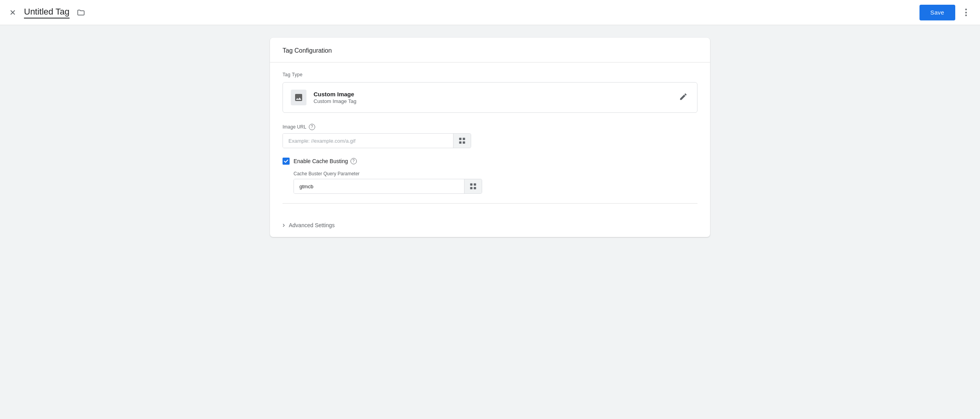 The width and height of the screenshot is (980, 419). Describe the element at coordinates (938, 13) in the screenshot. I see `save-button: Save` at that location.